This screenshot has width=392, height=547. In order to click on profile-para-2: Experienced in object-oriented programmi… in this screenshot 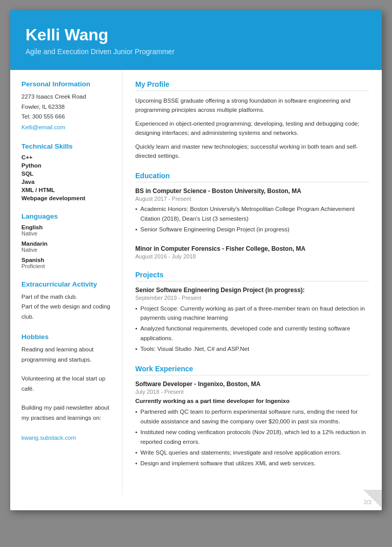, I will do `click(252, 129)`.